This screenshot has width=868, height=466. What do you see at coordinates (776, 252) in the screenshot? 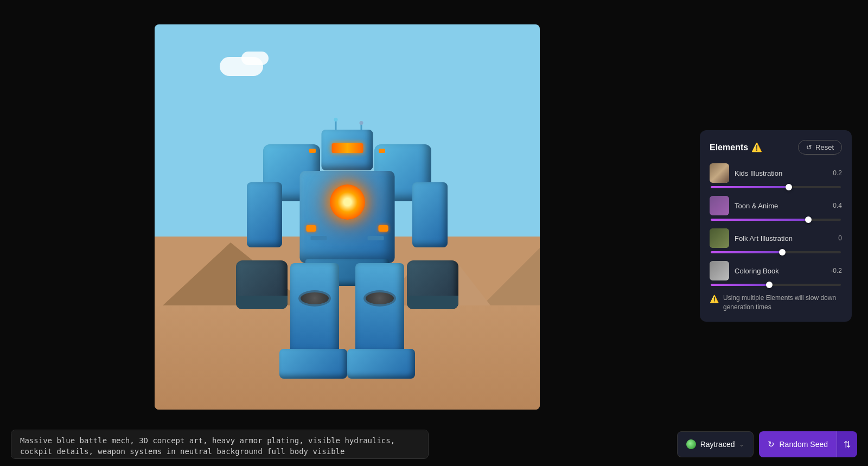
I see `slider-folk` at bounding box center [776, 252].